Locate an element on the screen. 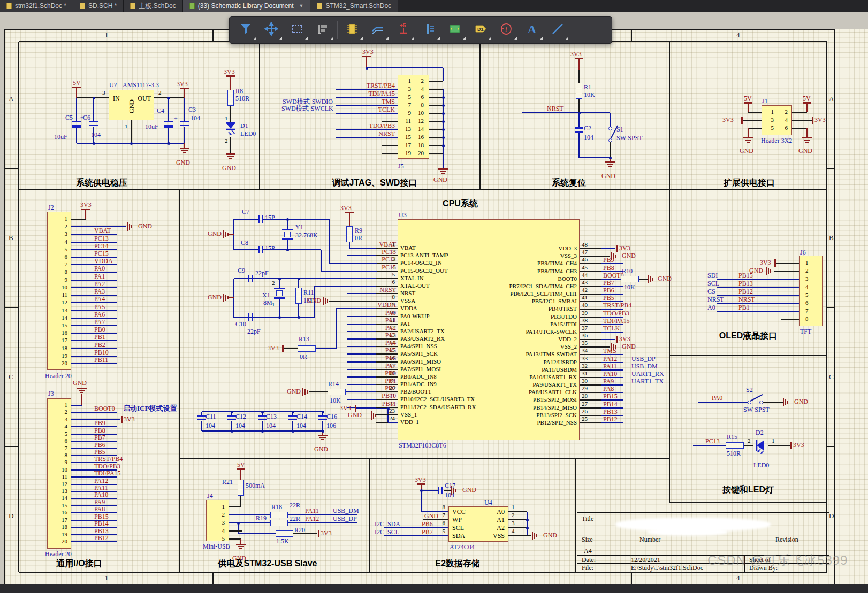 This screenshot has height=593, width=868. net-label: PA10 is located at coordinates (610, 374).